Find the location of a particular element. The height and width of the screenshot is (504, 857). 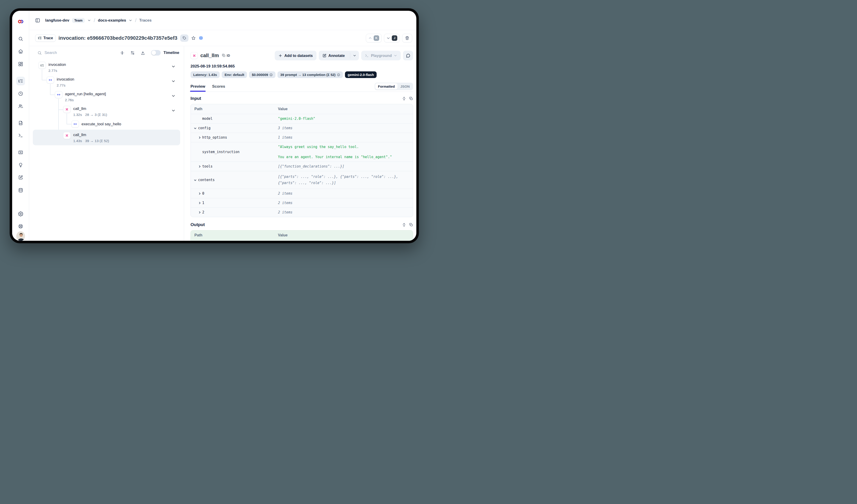

table-row-contents-0: 0 2 items is located at coordinates (302, 193).